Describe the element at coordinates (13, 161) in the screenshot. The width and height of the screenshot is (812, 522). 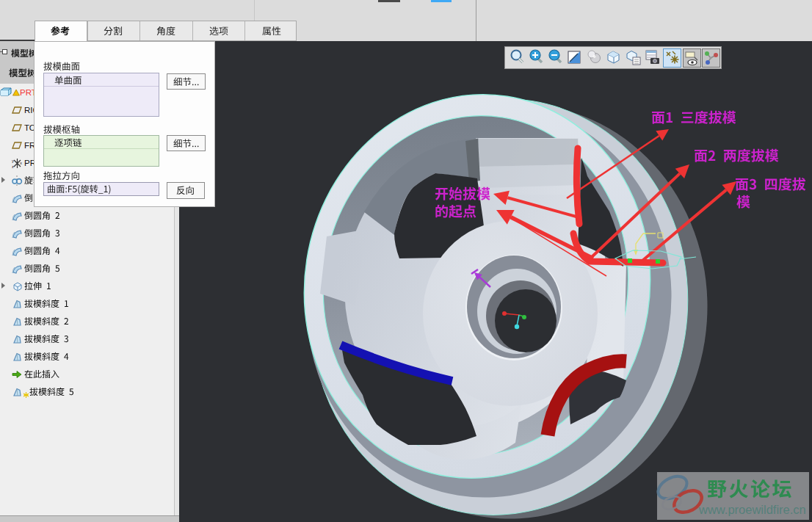
I see `svg-text: y` at that location.